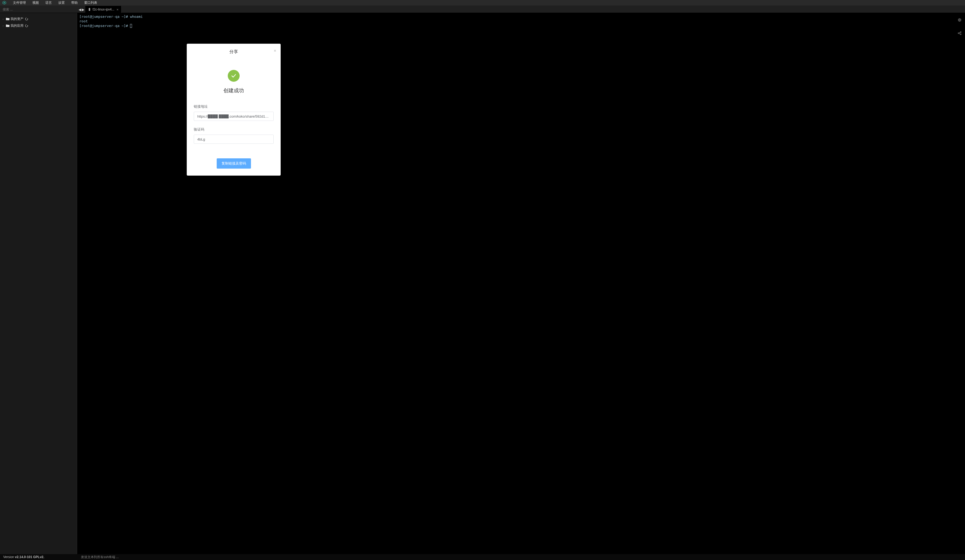 Image resolution: width=965 pixels, height=560 pixels. What do you see at coordinates (36, 3) in the screenshot?
I see `menu-view: 视图` at bounding box center [36, 3].